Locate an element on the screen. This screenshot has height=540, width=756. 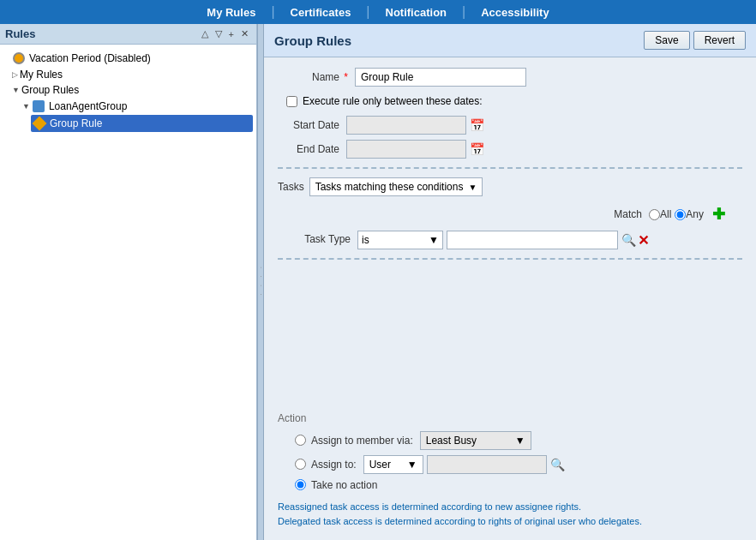
take-no-action-row: Take no action is located at coordinates (519, 485).